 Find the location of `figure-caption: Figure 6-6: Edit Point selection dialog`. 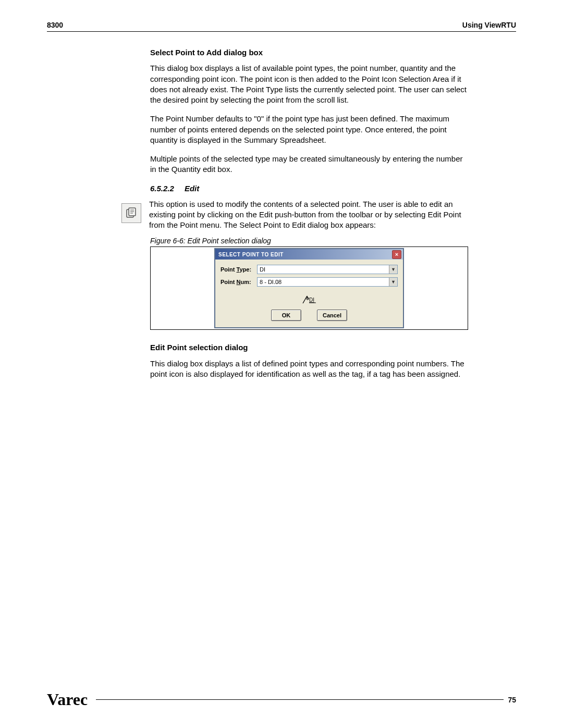

figure-caption: Figure 6-6: Edit Point selection dialog is located at coordinates (309, 242).